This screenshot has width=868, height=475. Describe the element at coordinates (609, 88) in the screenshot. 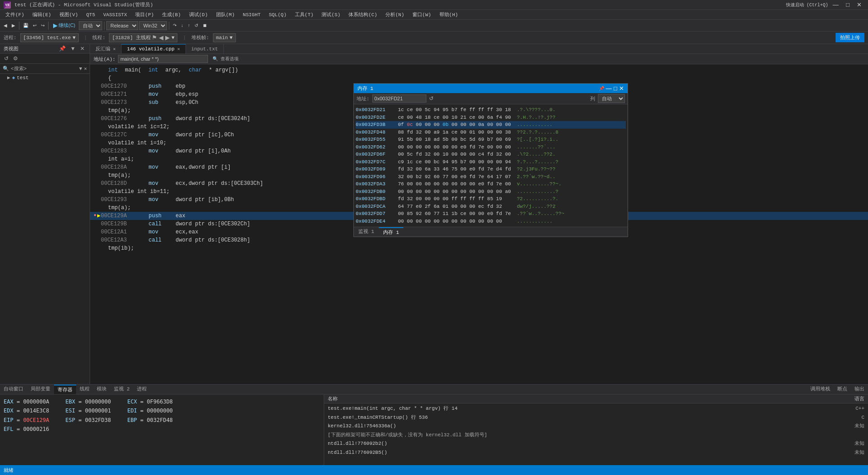

I see `memory-minimize-btn: —` at that location.